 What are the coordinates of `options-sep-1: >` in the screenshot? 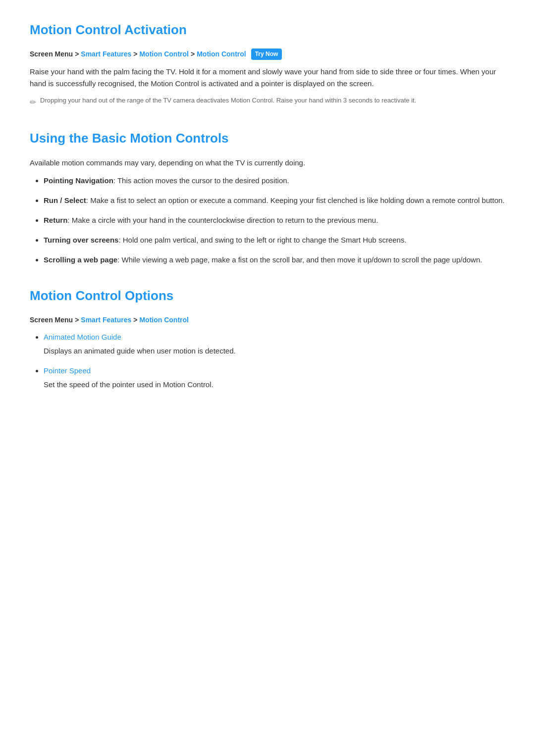 It's located at (77, 320).